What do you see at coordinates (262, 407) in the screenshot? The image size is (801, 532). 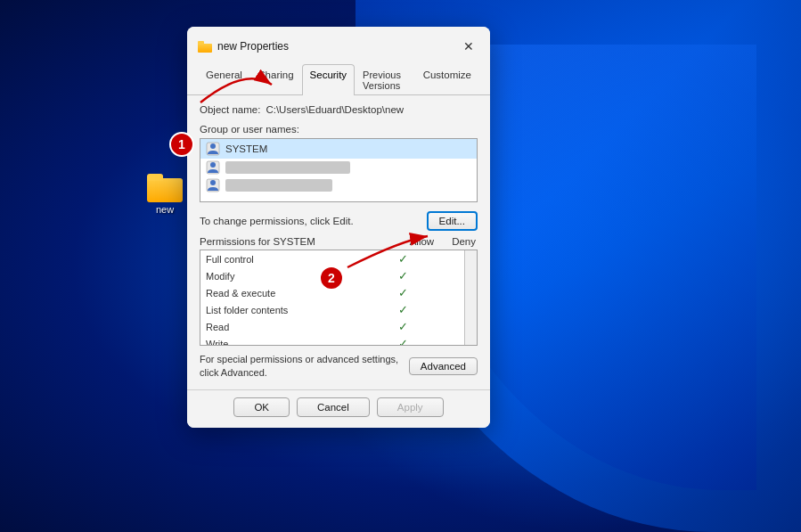 I see `ok-button: OK` at bounding box center [262, 407].